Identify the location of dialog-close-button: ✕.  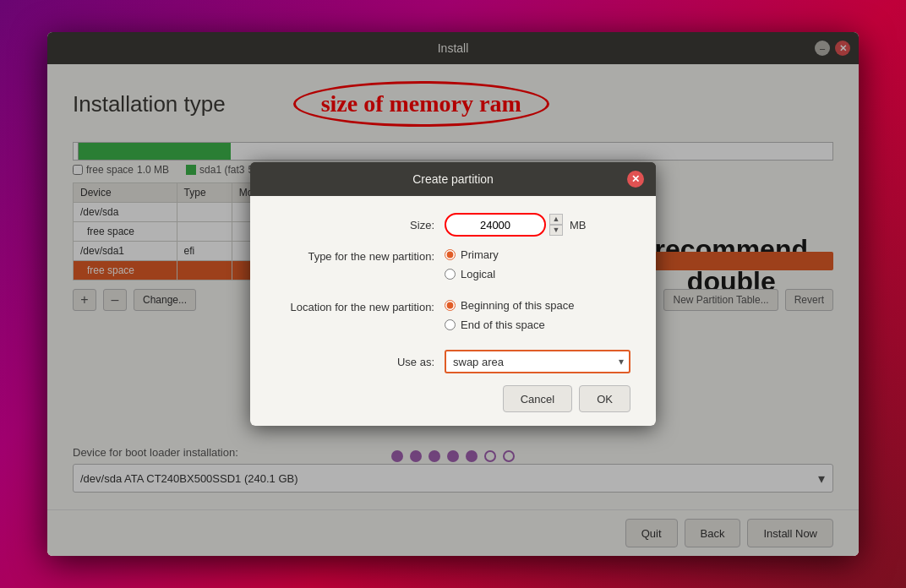
(636, 179).